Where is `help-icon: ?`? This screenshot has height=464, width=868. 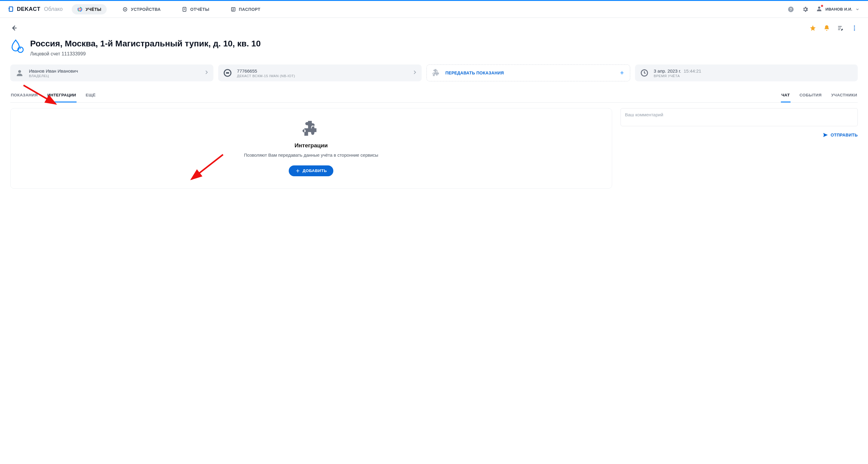 help-icon: ? is located at coordinates (791, 9).